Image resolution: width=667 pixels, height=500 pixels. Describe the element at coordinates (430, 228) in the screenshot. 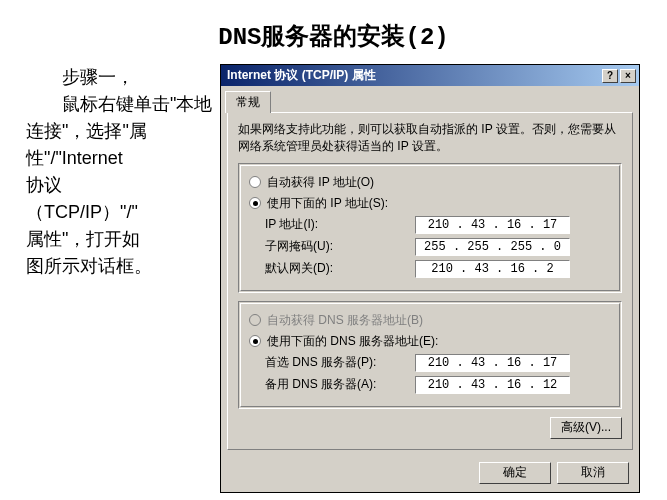

I see `ip-settings-group: 自动获得 IP 地址(O) 使用下面的 IP 地址(S): IP 地址(I): …` at that location.